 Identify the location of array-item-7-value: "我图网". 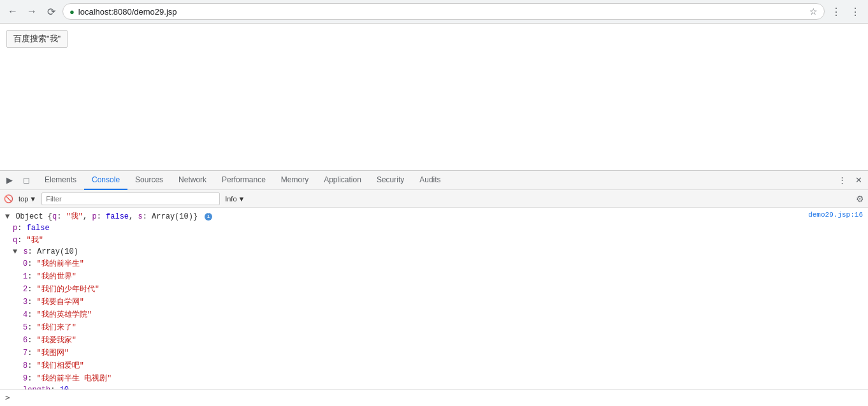
(53, 353).